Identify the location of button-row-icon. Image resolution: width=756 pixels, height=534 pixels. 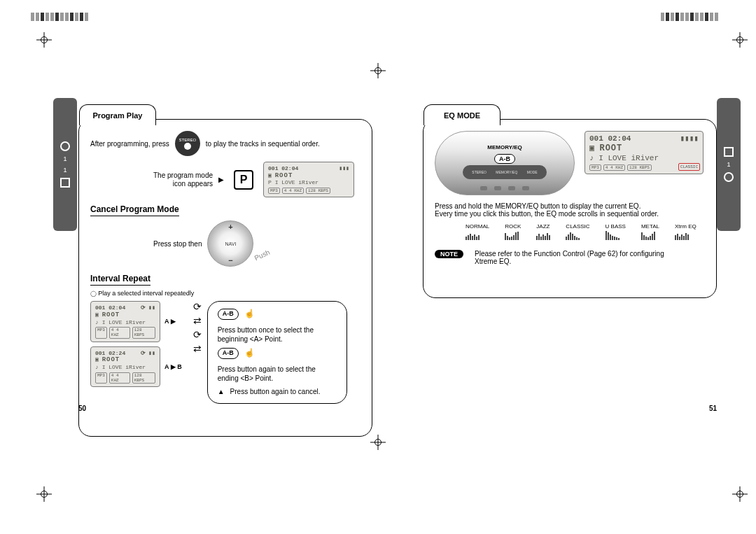
(505, 188).